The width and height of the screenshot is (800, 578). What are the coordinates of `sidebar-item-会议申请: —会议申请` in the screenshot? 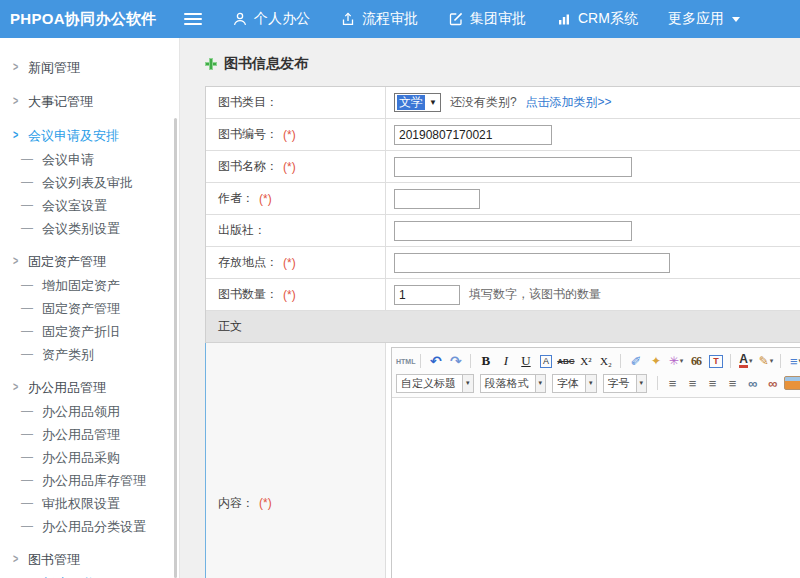 It's located at (90, 160).